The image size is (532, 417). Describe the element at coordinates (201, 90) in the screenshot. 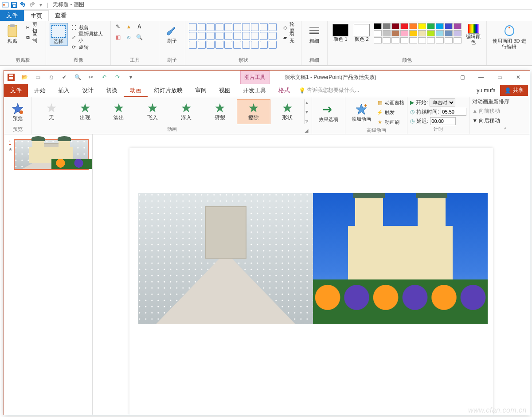

I see `pp-tab-review: 审阅` at that location.